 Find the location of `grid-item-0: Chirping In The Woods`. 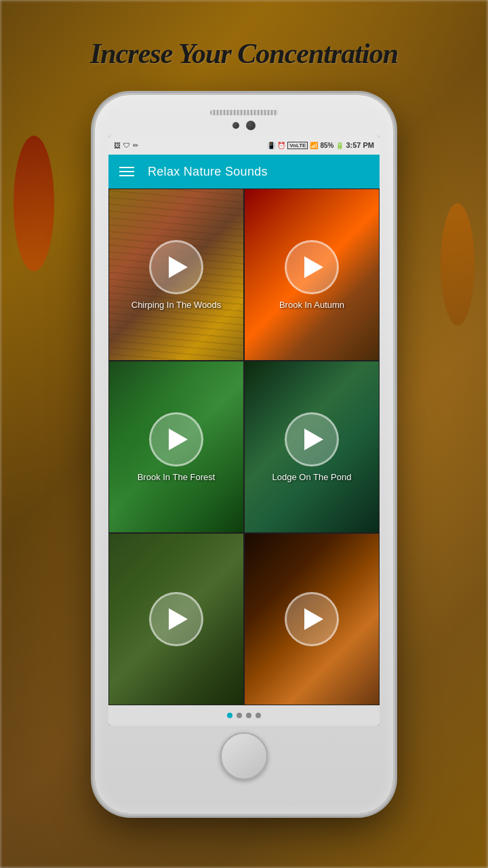

grid-item-0: Chirping In The Woods is located at coordinates (176, 275).